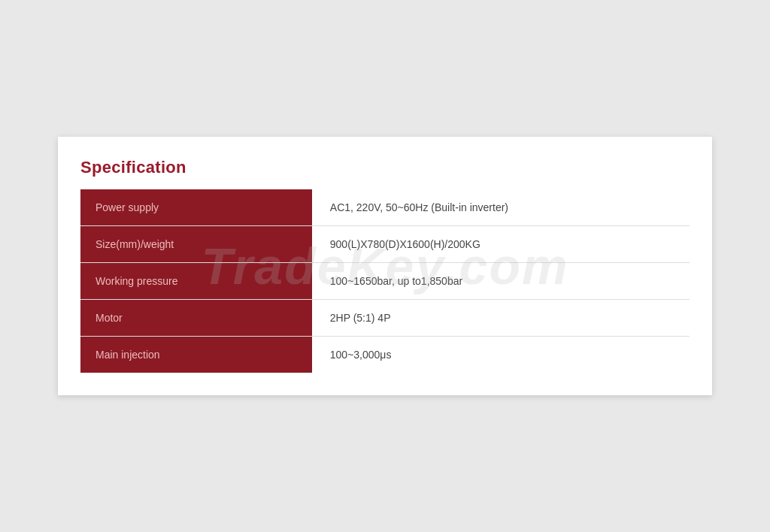  What do you see at coordinates (196, 319) in the screenshot?
I see `spec-label: Motor` at bounding box center [196, 319].